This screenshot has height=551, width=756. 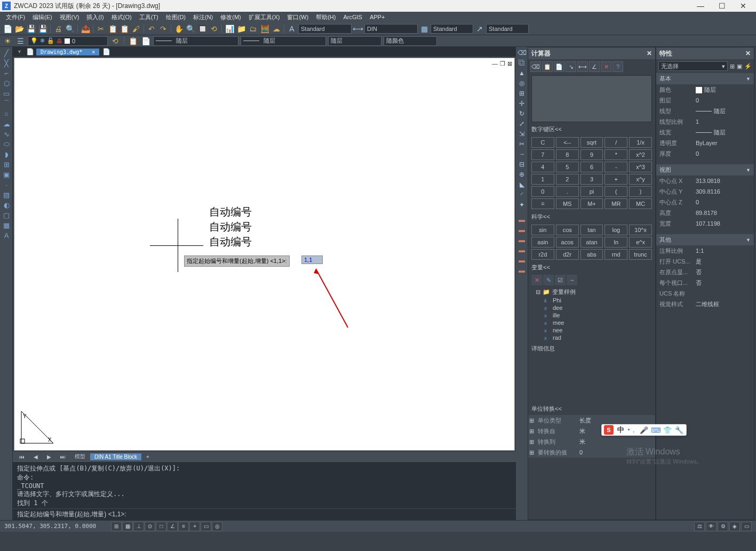 What do you see at coordinates (705, 90) in the screenshot?
I see `prop-row: 颜色随层` at bounding box center [705, 90].